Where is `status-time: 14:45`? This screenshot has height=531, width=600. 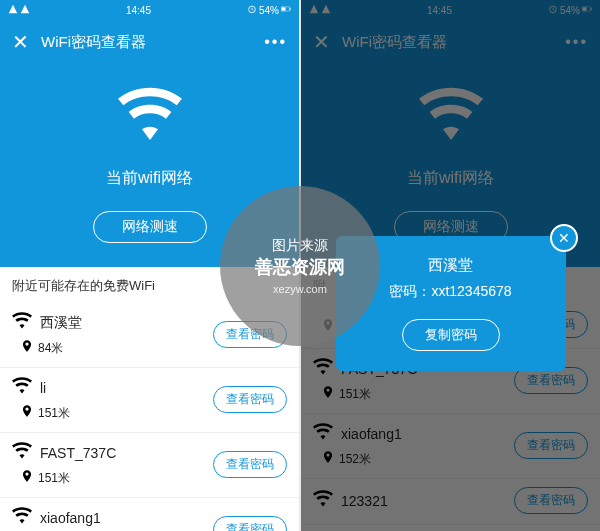
status-time: 14:45 is located at coordinates (138, 10).